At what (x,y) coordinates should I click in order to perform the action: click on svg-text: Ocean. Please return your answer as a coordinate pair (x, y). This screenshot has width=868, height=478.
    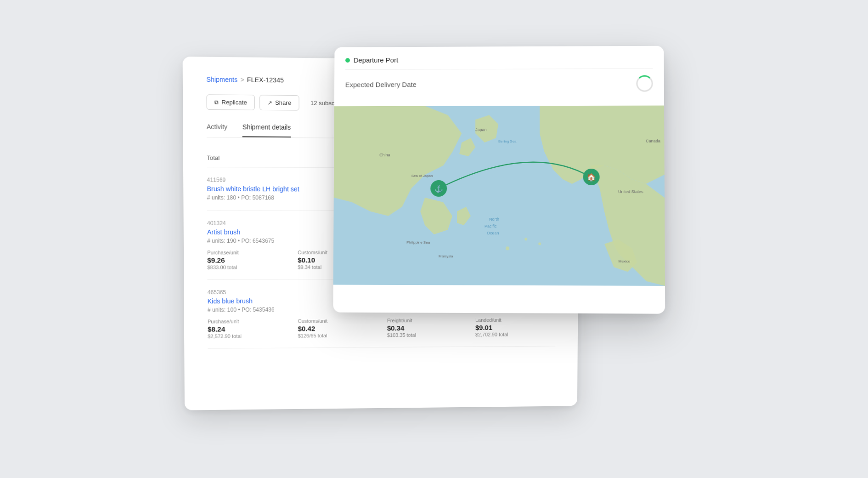
    Looking at the image, I should click on (493, 233).